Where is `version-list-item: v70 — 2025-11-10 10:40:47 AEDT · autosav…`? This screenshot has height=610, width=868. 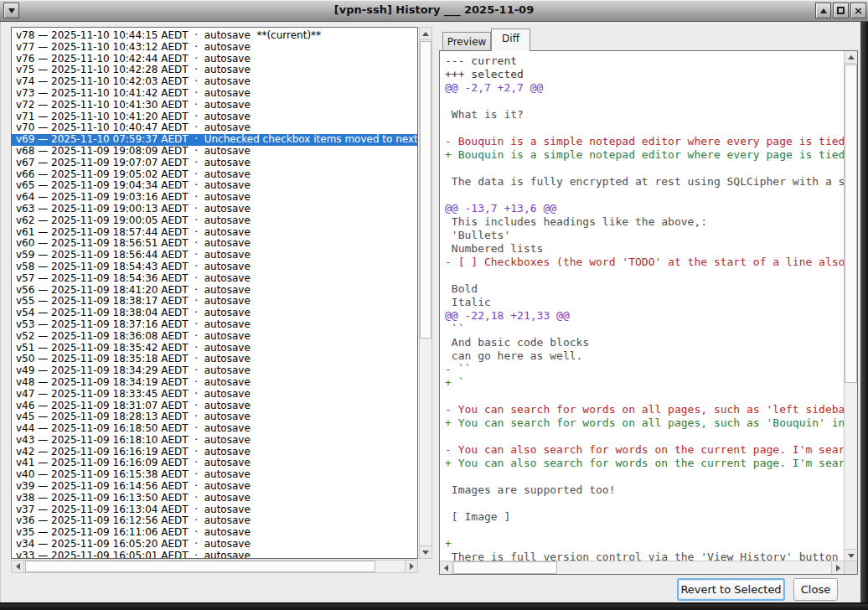 version-list-item: v70 — 2025-11-10 10:40:47 AEDT · autosav… is located at coordinates (214, 128).